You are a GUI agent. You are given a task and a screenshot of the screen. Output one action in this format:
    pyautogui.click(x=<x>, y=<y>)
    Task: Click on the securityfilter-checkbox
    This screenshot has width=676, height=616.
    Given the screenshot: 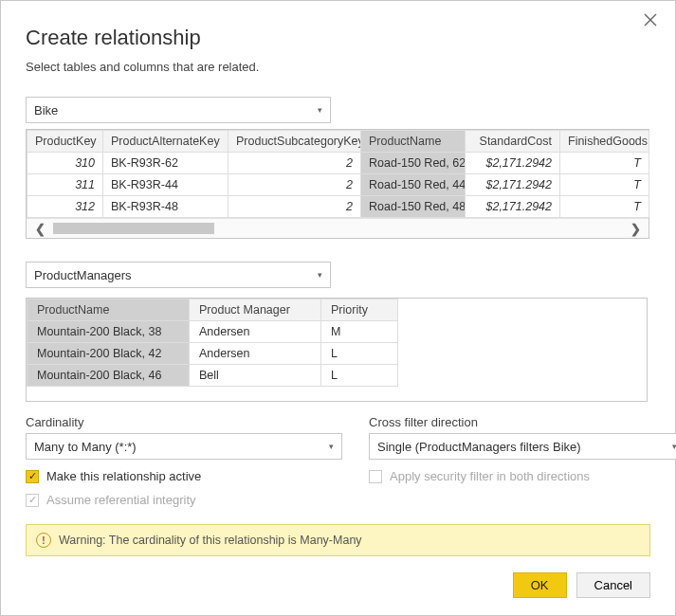 What is the action you would take?
    pyautogui.click(x=375, y=477)
    